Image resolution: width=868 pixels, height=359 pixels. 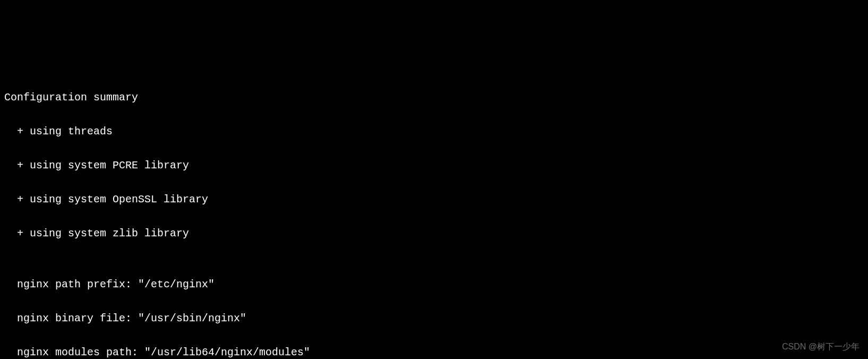 What do you see at coordinates (434, 319) in the screenshot?
I see `nginx-binary-file: nginx binary file: "/usr/sbin/nginx"` at bounding box center [434, 319].